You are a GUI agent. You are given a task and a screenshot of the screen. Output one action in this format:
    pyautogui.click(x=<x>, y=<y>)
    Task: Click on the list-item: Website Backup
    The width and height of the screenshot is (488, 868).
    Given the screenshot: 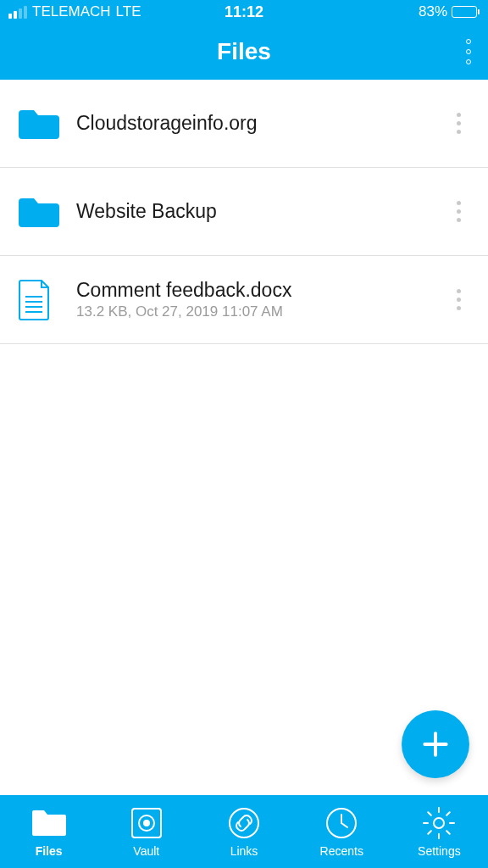 What is the action you would take?
    pyautogui.click(x=244, y=212)
    